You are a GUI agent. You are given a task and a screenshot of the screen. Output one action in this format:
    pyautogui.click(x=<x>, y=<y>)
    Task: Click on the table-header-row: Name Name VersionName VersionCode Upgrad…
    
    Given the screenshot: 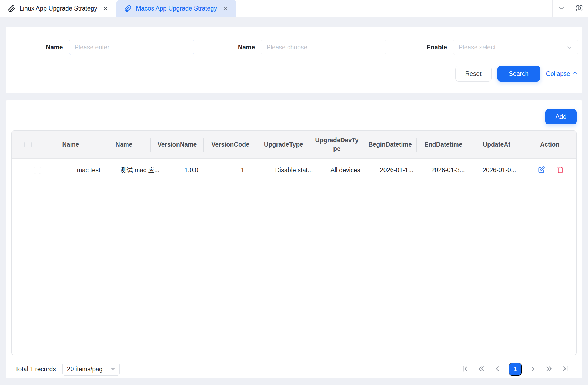 What is the action you would take?
    pyautogui.click(x=294, y=145)
    